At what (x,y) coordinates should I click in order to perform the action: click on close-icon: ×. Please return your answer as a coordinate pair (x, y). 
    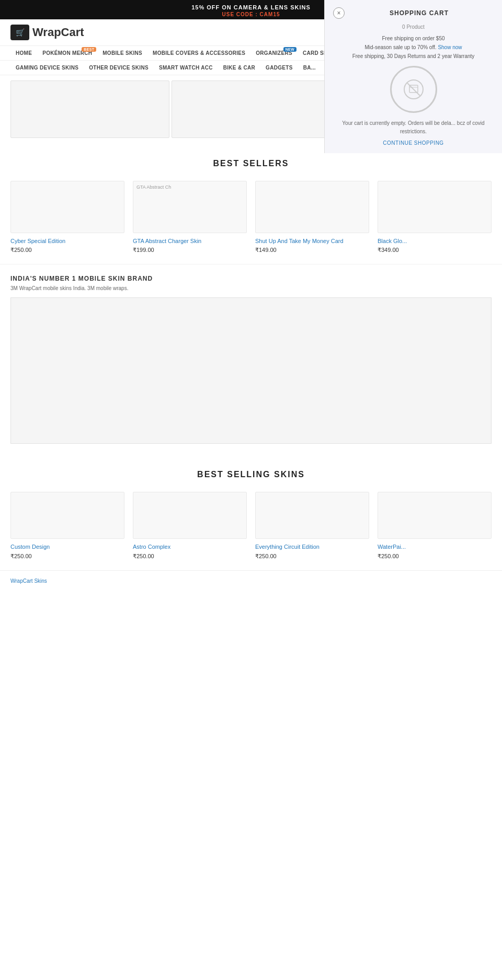
    Looking at the image, I should click on (339, 13).